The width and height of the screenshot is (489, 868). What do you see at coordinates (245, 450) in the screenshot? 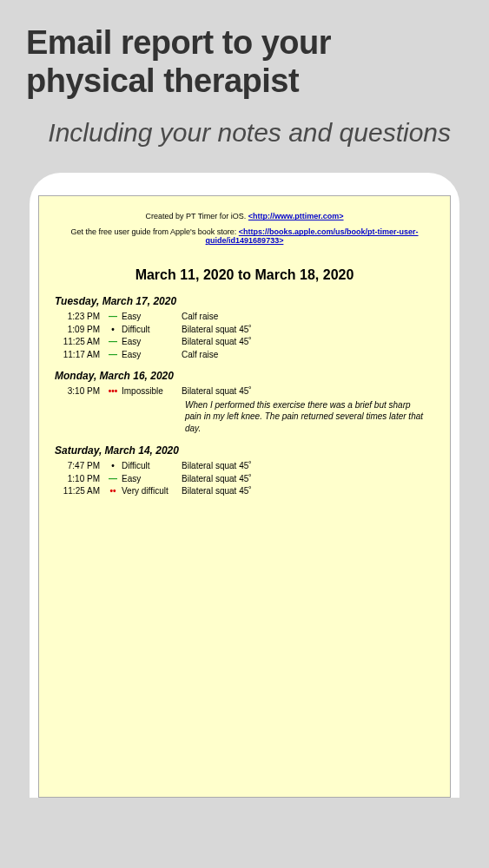
I see `day-heading: Saturday, March 14, 2020` at bounding box center [245, 450].